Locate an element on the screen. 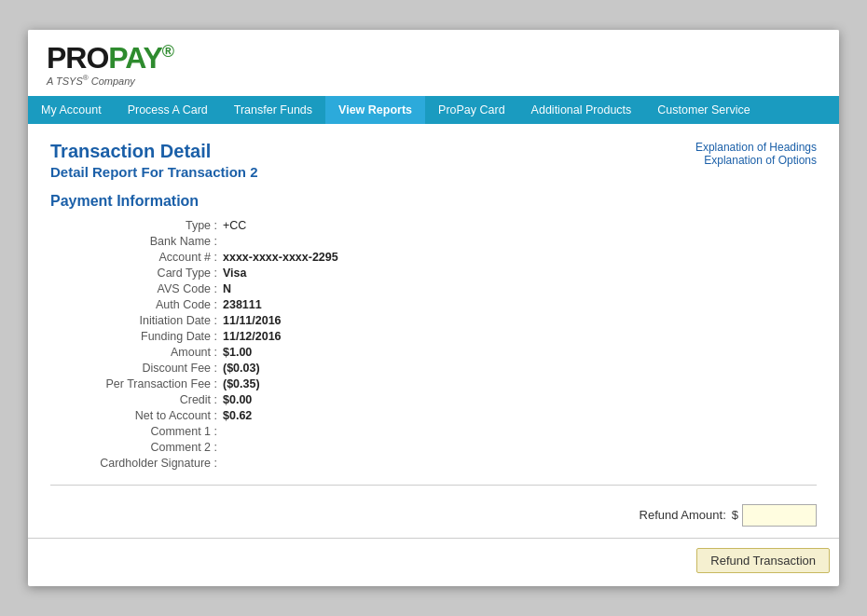 The height and width of the screenshot is (616, 867). nav-process-card: Process A Card is located at coordinates (168, 110).